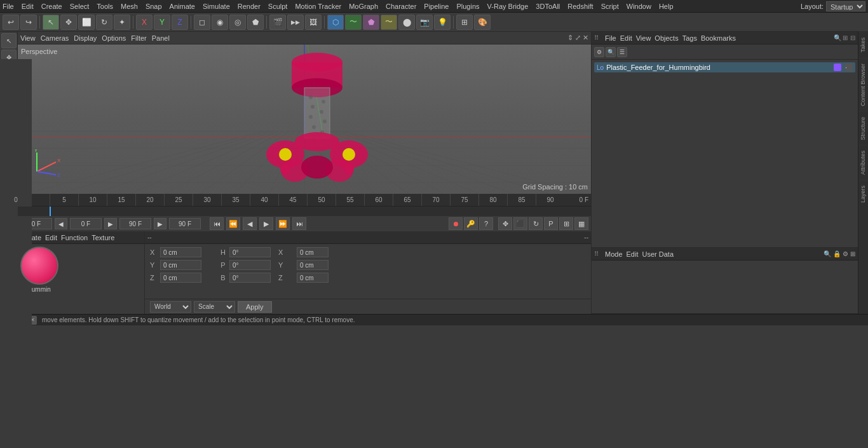 The height and width of the screenshot is (448, 868). What do you see at coordinates (436, 6) in the screenshot?
I see `menu-pipeline: Pipeline` at bounding box center [436, 6].